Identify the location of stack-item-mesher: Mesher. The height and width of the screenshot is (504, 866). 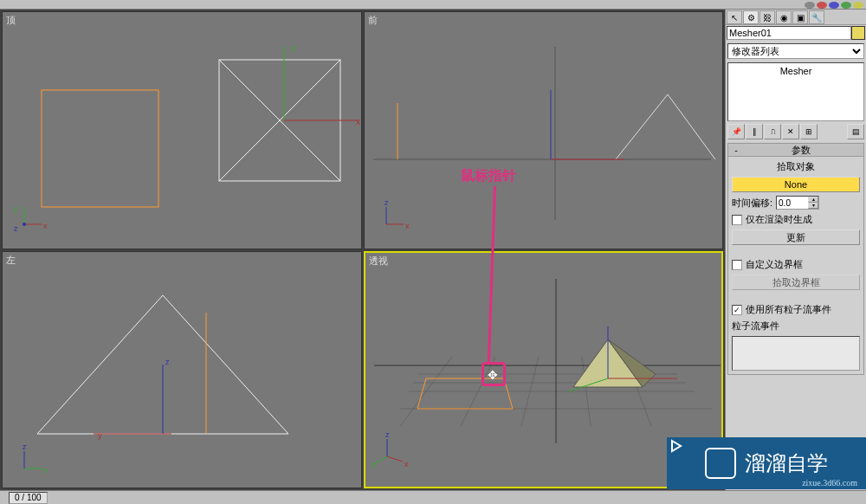
(796, 71).